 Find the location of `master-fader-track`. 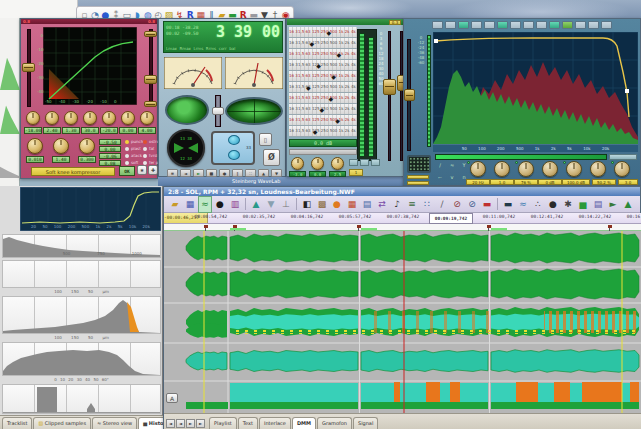

master-fader-track is located at coordinates (390, 96).